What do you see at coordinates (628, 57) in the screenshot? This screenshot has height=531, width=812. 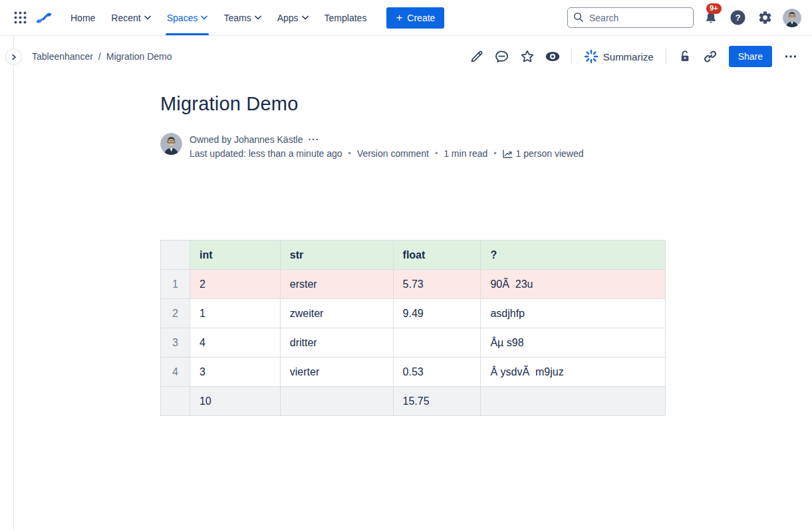 I see `summarize-label: Summarize` at bounding box center [628, 57].